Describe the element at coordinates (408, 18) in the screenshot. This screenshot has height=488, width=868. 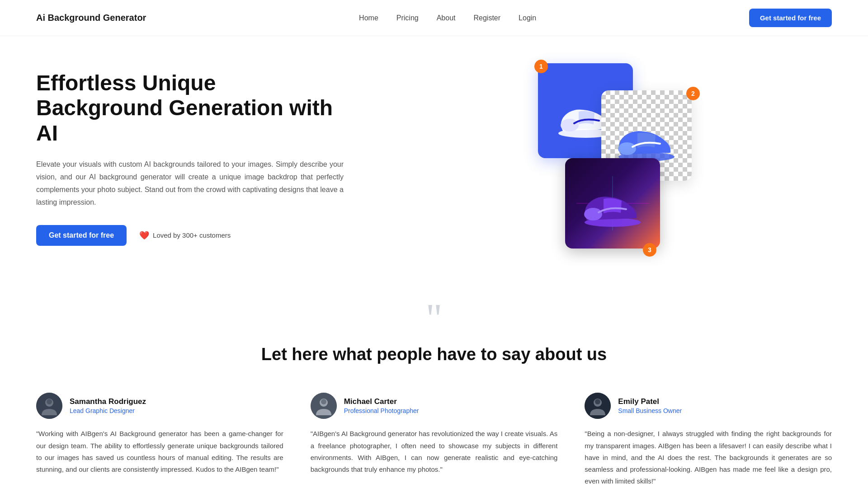
I see `nav-pricing: Pricing` at that location.